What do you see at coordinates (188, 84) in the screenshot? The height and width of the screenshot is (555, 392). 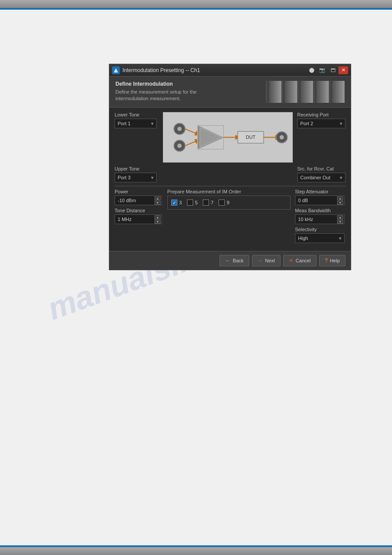 I see `header-title: Define Intermodulation` at bounding box center [188, 84].